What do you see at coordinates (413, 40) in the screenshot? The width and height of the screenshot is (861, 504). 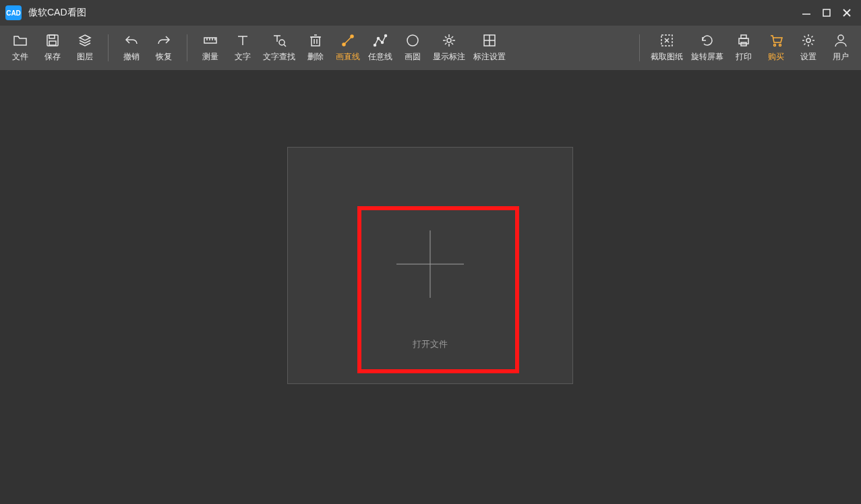 I see `circle-icon` at bounding box center [413, 40].